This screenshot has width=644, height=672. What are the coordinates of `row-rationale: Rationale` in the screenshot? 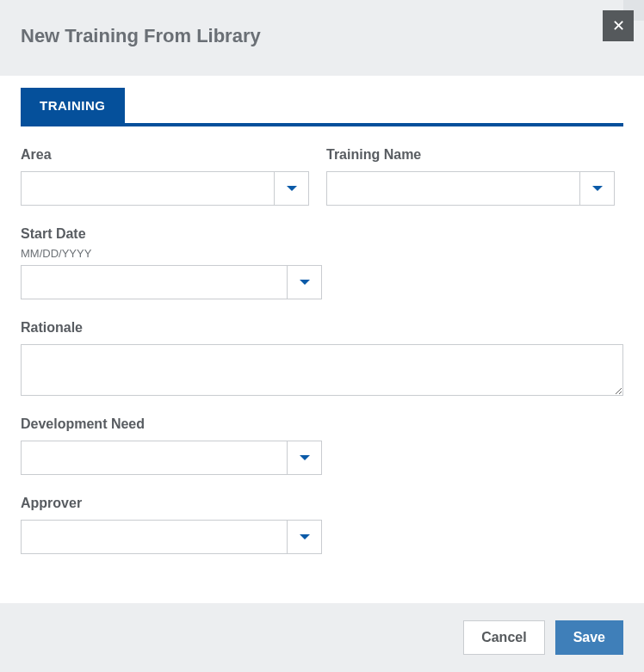 It's located at (322, 358).